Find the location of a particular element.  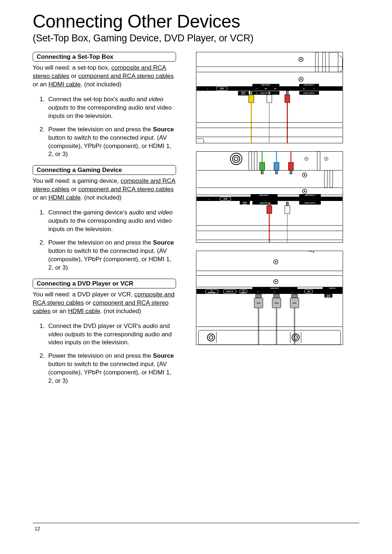

section-header-settop: Connecting a Set-Top Box is located at coordinates (105, 57).